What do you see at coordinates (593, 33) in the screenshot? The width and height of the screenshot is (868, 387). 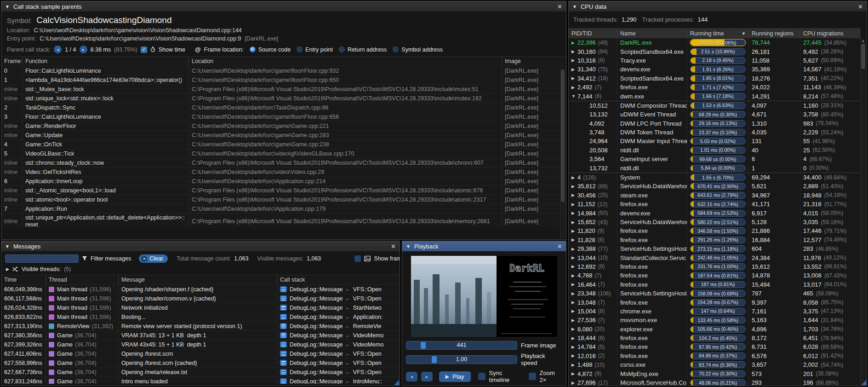 I see `column-header-pid: PID/TID` at bounding box center [593, 33].